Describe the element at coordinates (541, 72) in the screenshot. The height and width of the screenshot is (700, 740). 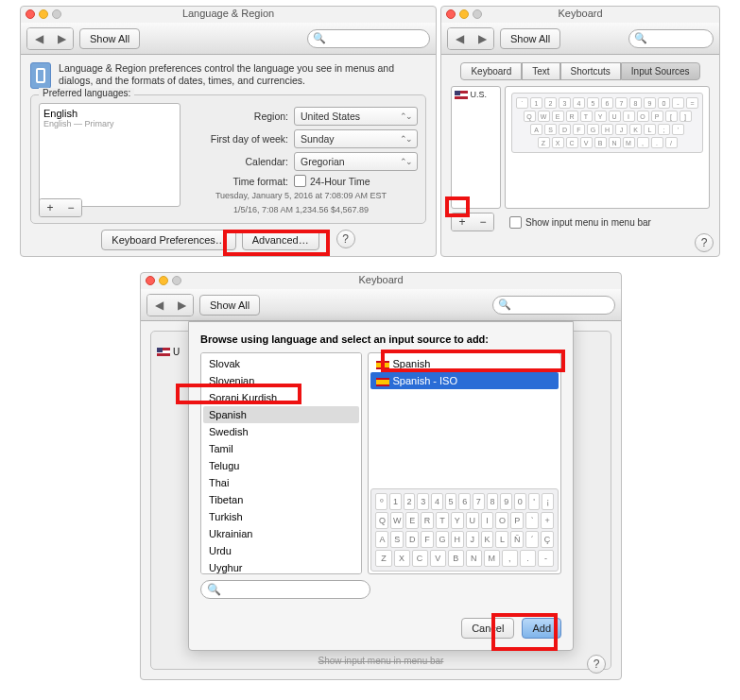
I see `tab-text: Text` at that location.